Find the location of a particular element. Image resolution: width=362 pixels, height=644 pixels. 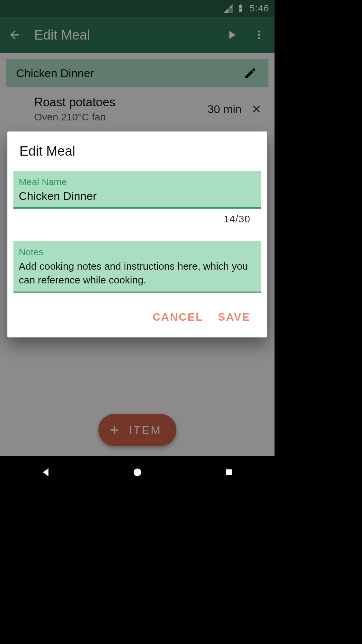

cancel-button: CANCEL is located at coordinates (178, 317).